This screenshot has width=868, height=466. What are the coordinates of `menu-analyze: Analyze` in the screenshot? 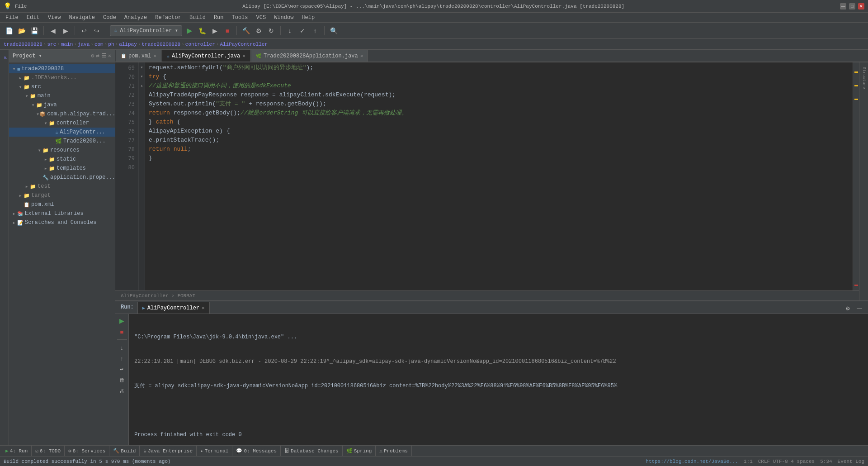 It's located at (136, 18).